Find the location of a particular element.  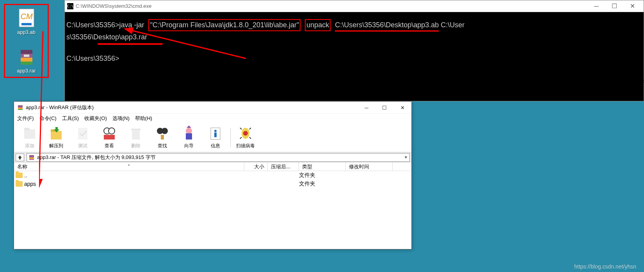

menu-help: 帮助(H) is located at coordinates (144, 118).